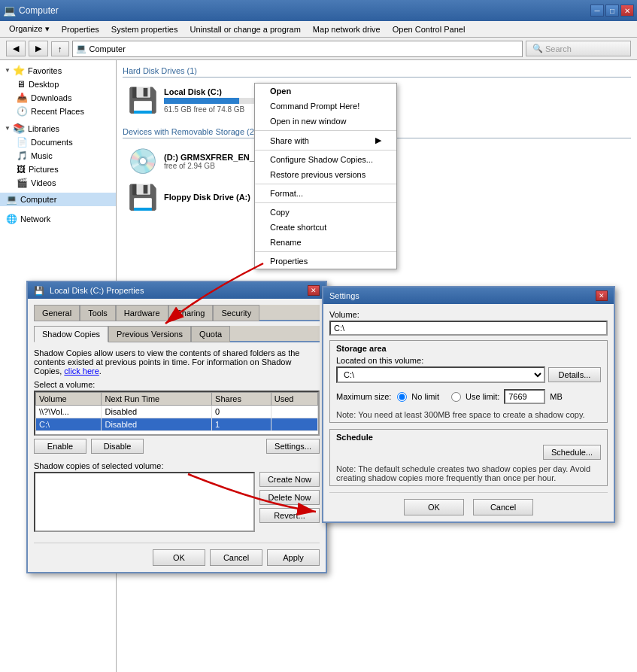 The width and height of the screenshot is (637, 672). What do you see at coordinates (8, 128) in the screenshot?
I see `libraries-triangle: ▼` at bounding box center [8, 128].